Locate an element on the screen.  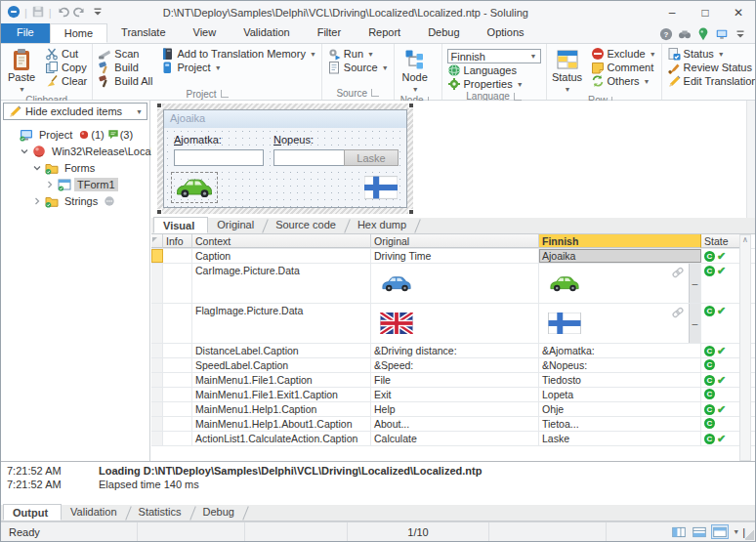
copy-button: Copy is located at coordinates (66, 67).